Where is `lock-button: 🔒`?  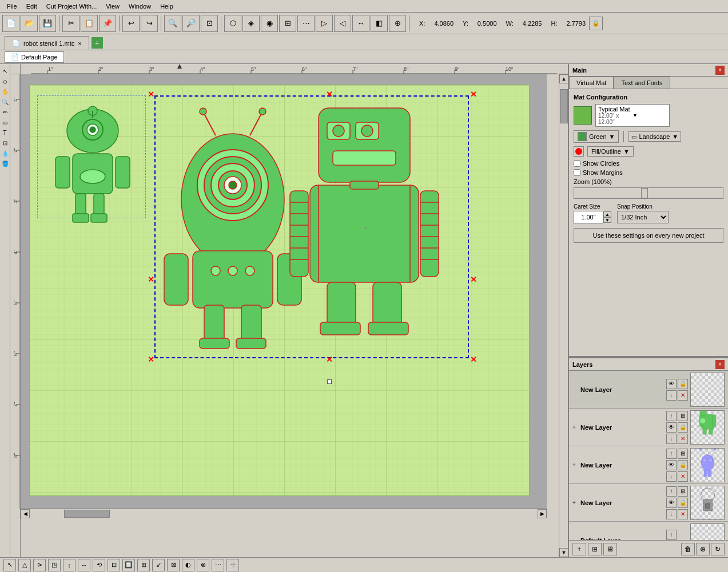
lock-button: 🔒 is located at coordinates (596, 23).